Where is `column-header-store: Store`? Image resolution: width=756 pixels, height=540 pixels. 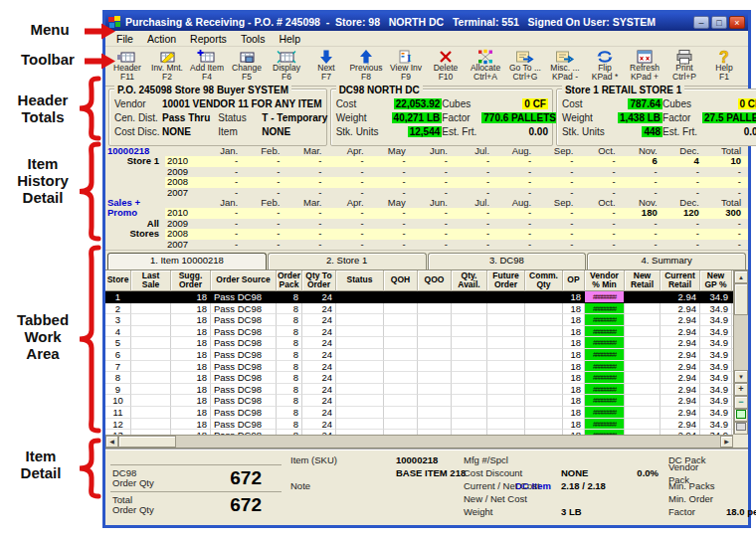
column-header-store: Store is located at coordinates (118, 280).